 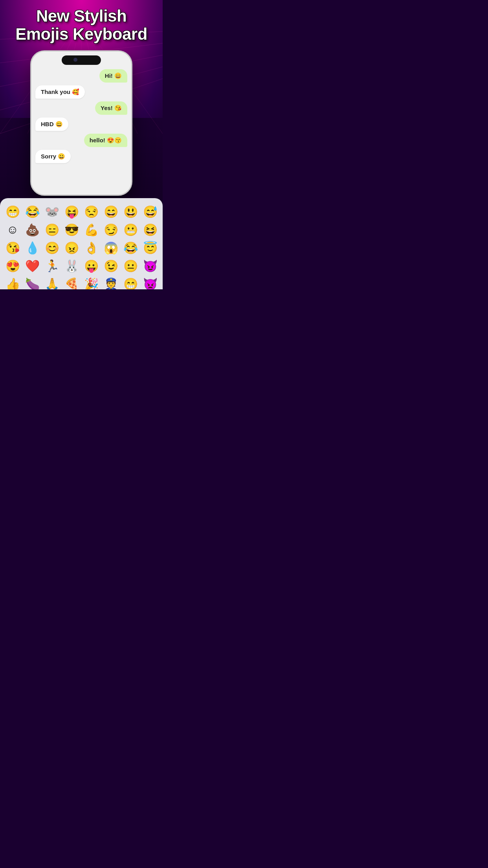 I want to click on emoji-key-37: 👮, so click(x=111, y=282).